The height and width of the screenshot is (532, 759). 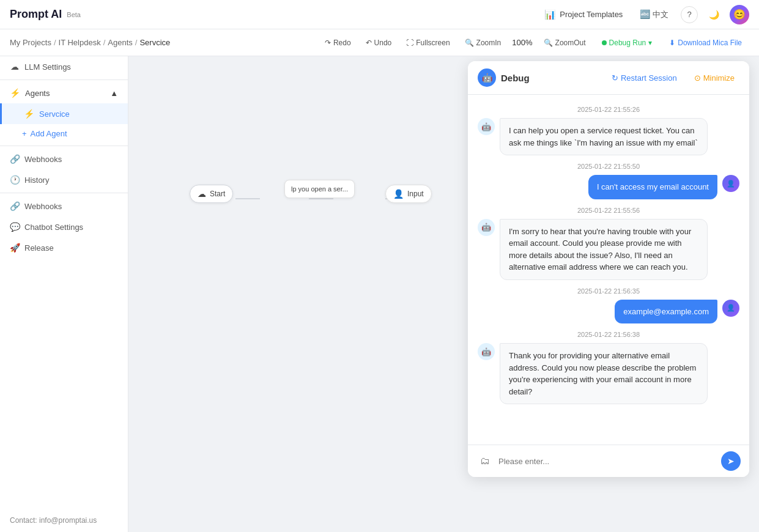 What do you see at coordinates (379, 15) in the screenshot?
I see `top-header: Prompt AI Beta 📊 Project Templates 🔤 中文 …` at bounding box center [379, 15].